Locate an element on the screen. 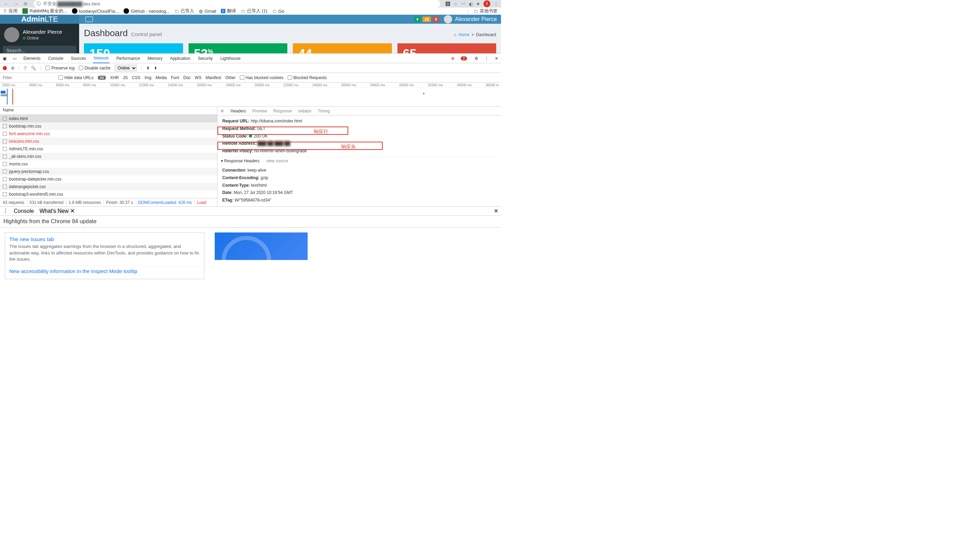  response-headers-section: ▾ Response Headersview source is located at coordinates (359, 161).